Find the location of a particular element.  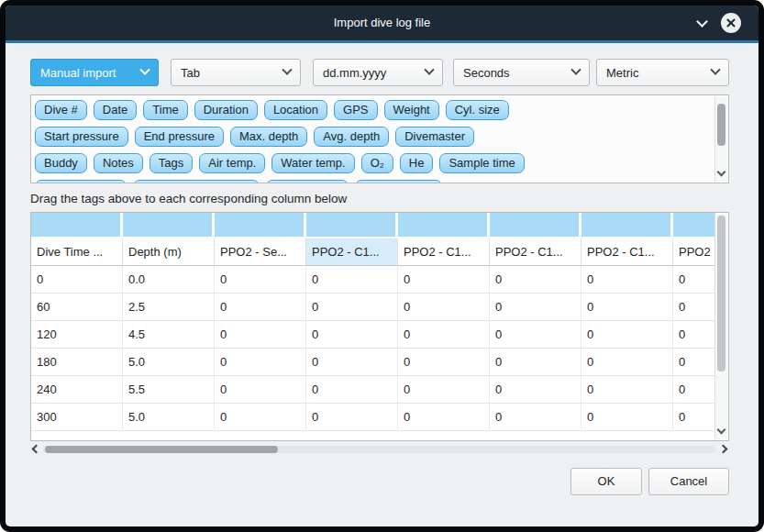

tag-sample-temperature: Sample temperature is located at coordinates (196, 182).